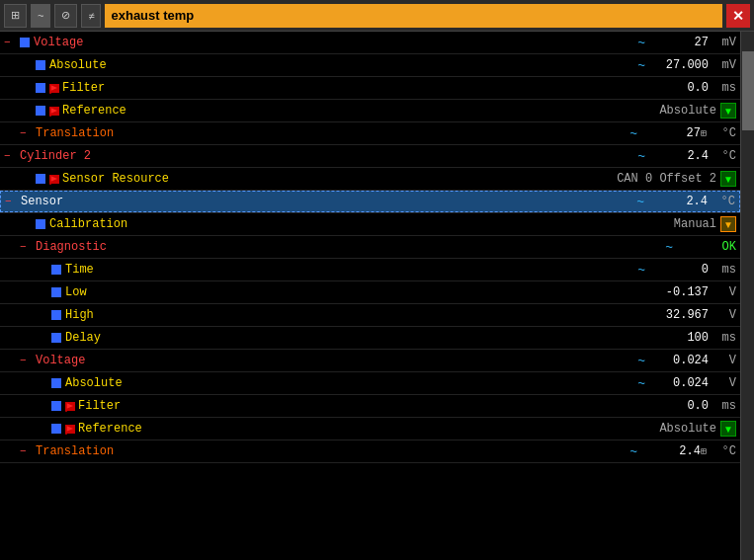 The height and width of the screenshot is (560, 754). What do you see at coordinates (55, 156) in the screenshot?
I see `item-label: Cylinder 2` at bounding box center [55, 156].